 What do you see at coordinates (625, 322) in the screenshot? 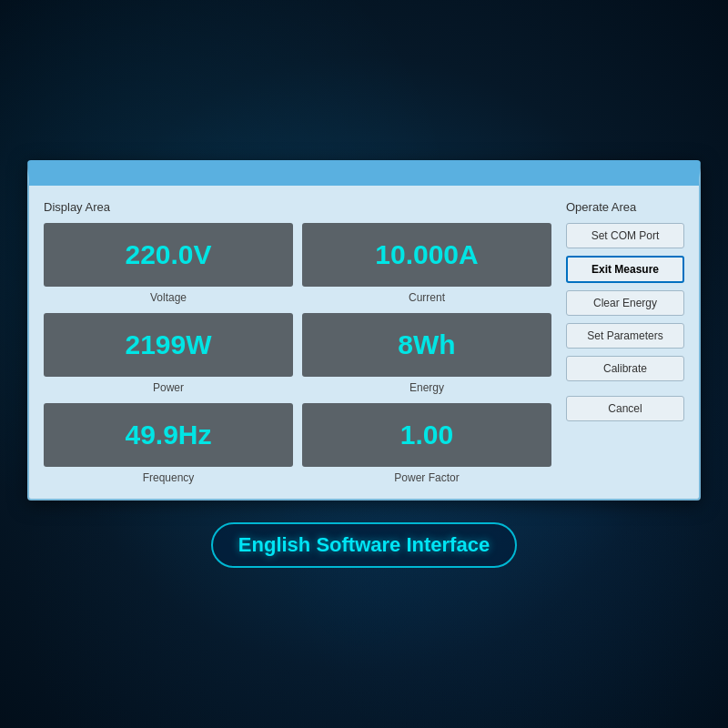
I see `op-buttons: Set COM Port Exit Measure Clear Energy S…` at bounding box center [625, 322].